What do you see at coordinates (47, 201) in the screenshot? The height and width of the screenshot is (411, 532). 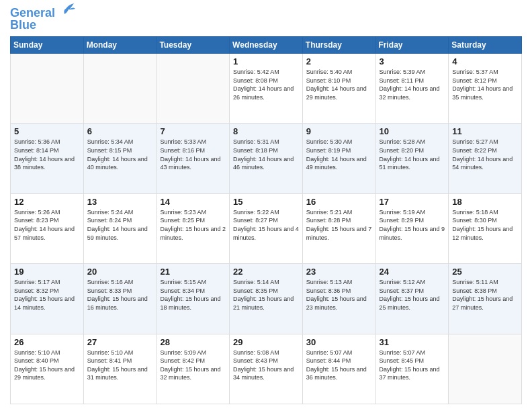 I see `day-number: 12` at bounding box center [47, 201].